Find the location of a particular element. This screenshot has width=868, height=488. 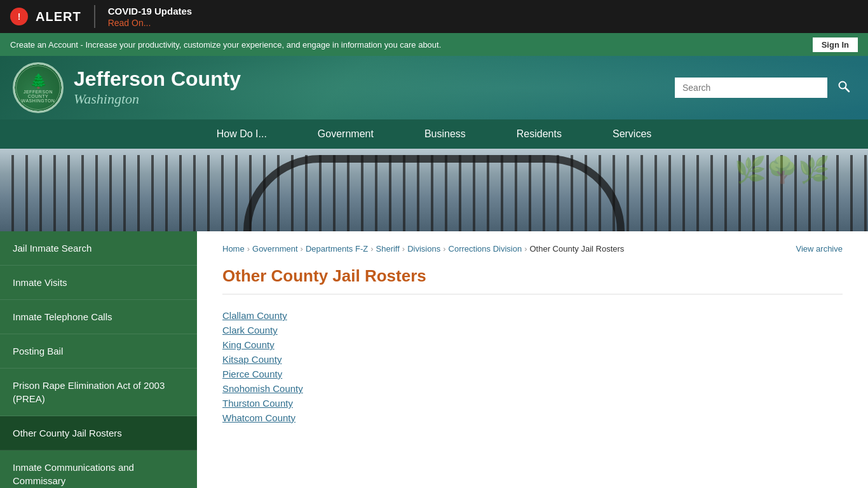

alert-divider is located at coordinates (95, 17).